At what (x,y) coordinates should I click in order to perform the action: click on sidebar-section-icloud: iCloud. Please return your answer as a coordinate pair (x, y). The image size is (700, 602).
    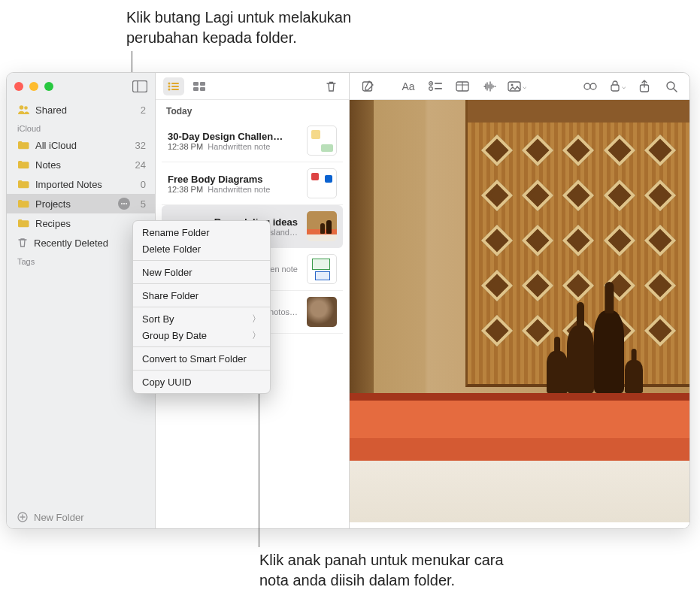
    Looking at the image, I should click on (81, 128).